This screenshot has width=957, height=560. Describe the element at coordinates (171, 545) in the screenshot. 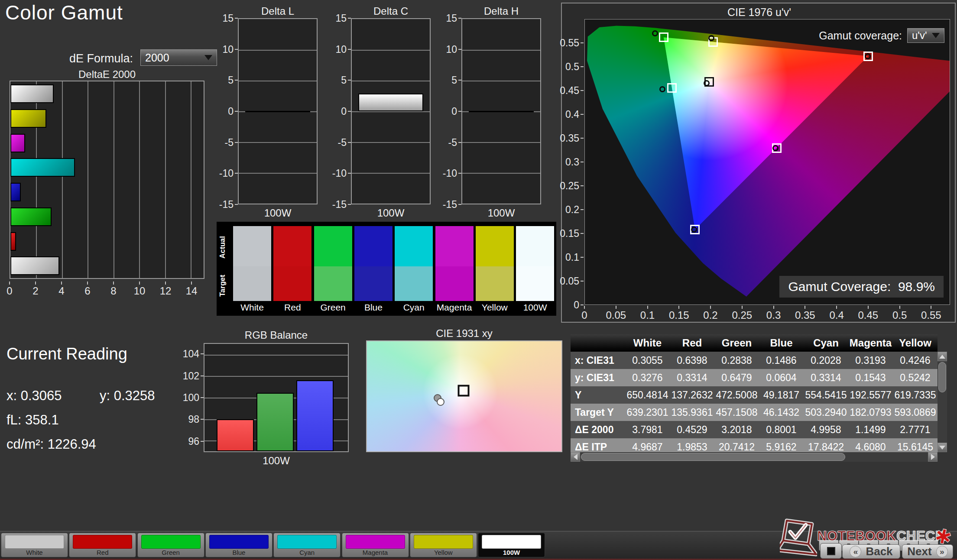

I see `pattern-tile-green: Green` at that location.